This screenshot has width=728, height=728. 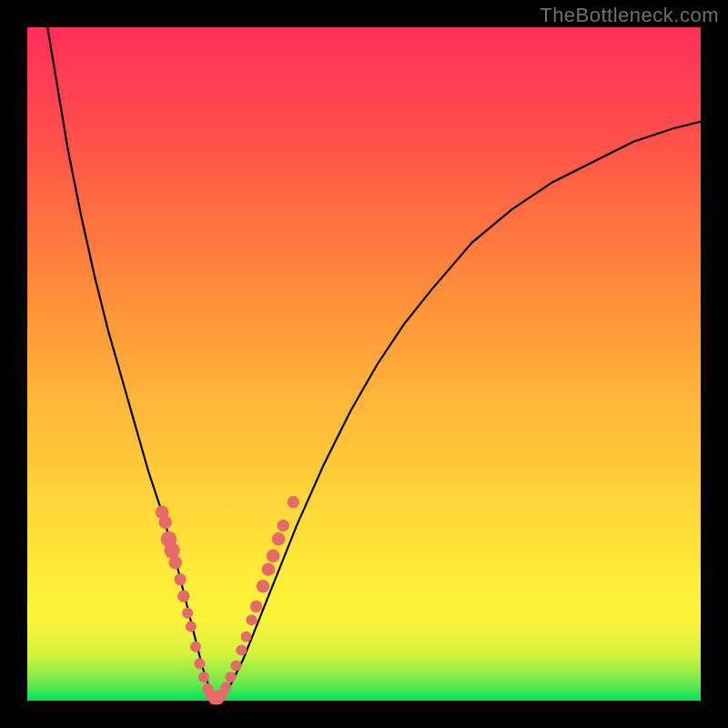 I want to click on watermark-text: TheBottleneck.com, so click(x=630, y=15).